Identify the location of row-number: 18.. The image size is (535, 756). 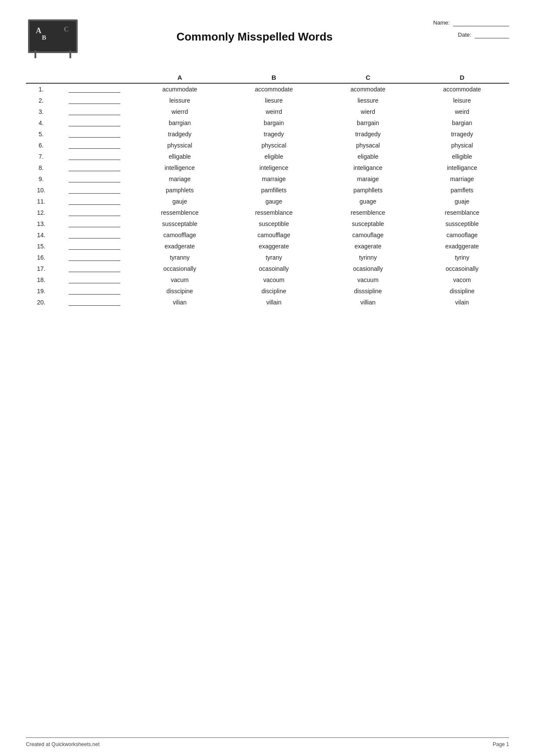
(41, 280).